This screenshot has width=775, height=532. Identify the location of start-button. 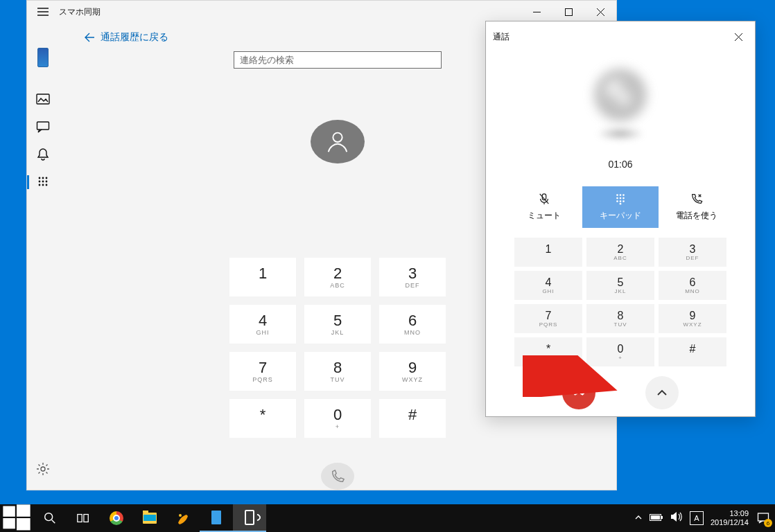
(17, 518).